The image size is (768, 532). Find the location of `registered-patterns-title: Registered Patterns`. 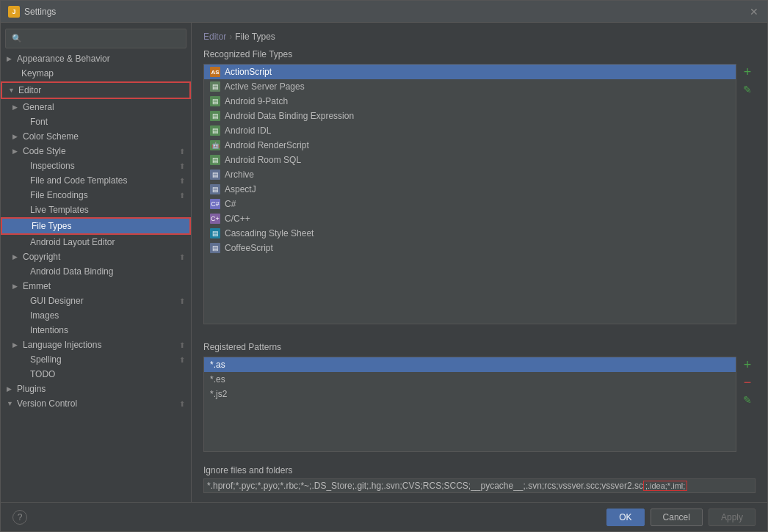

registered-patterns-title: Registered Patterns is located at coordinates (479, 347).